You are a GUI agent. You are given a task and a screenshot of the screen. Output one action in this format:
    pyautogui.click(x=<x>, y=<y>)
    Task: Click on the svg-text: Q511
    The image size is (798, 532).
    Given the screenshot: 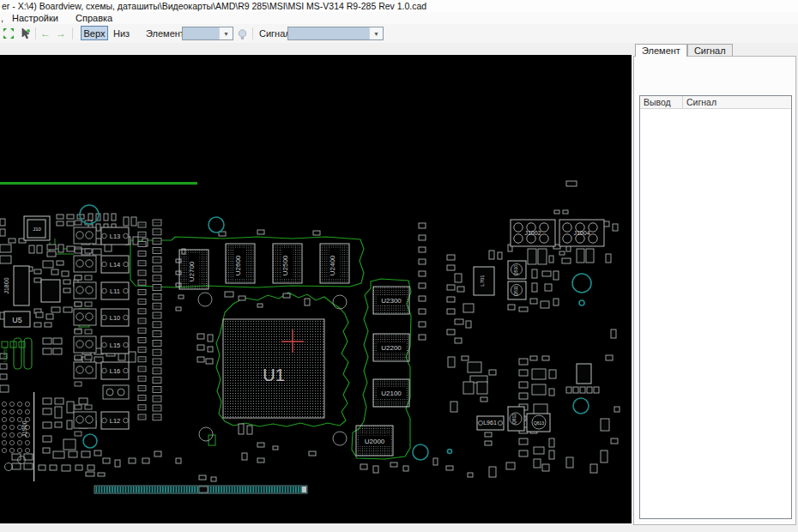 What is the action you would take?
    pyautogui.click(x=516, y=291)
    